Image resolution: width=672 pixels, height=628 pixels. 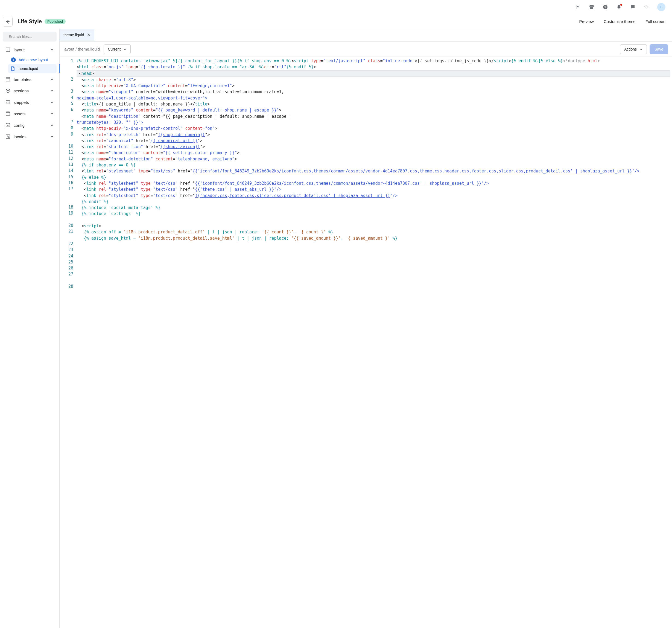 What do you see at coordinates (30, 22) in the screenshot?
I see `page-title: Life Style` at bounding box center [30, 22].